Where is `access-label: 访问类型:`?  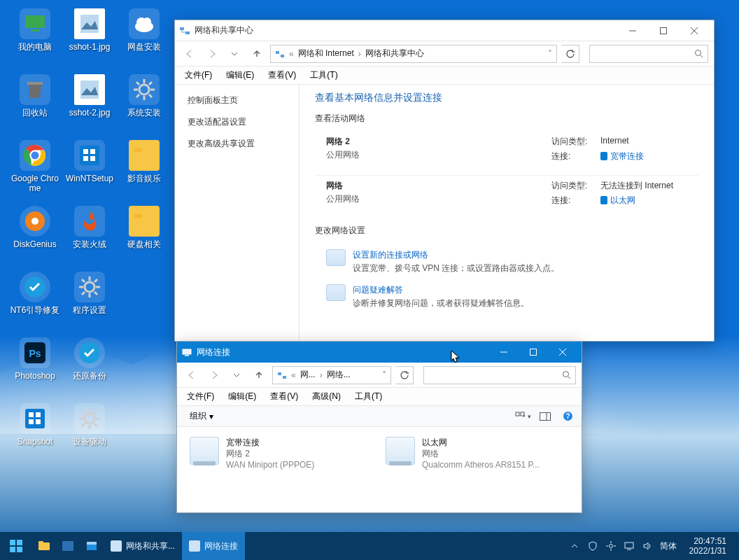
access-label: 访问类型: is located at coordinates (572, 186).